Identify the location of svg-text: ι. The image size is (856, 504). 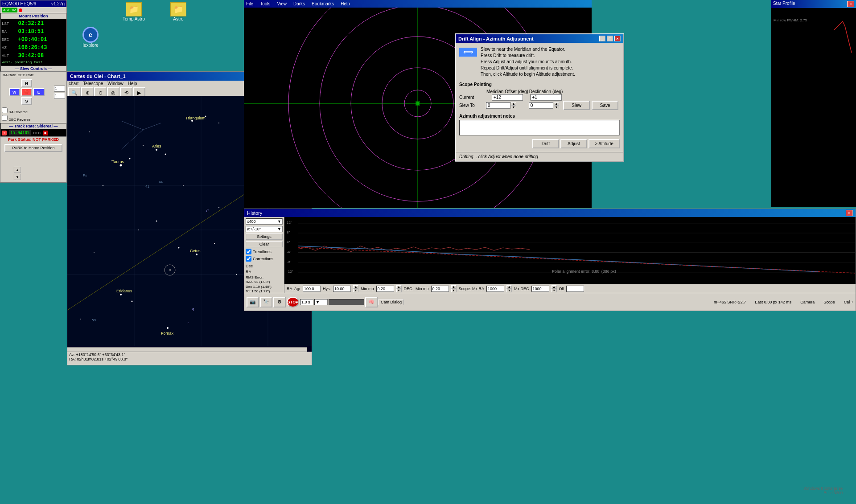
(188, 323).